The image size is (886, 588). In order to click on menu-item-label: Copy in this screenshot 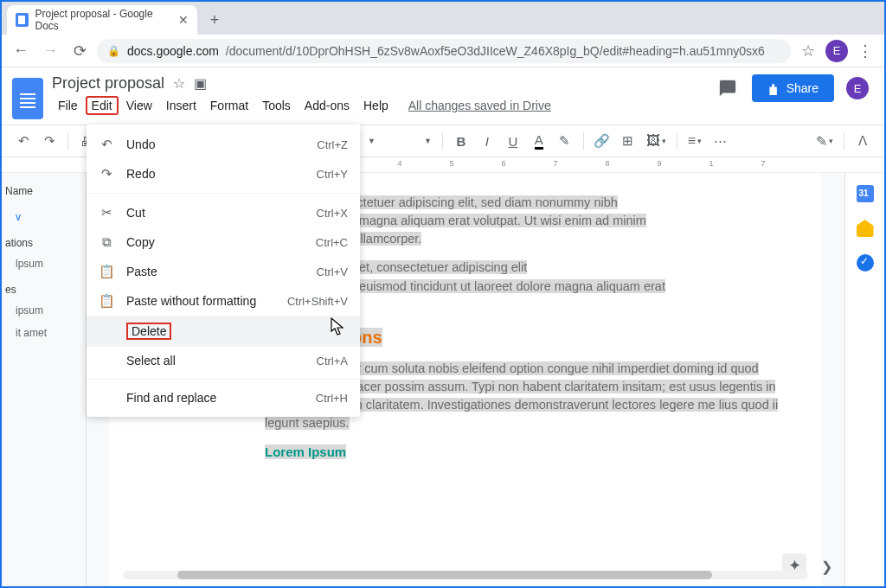, I will do `click(215, 242)`.